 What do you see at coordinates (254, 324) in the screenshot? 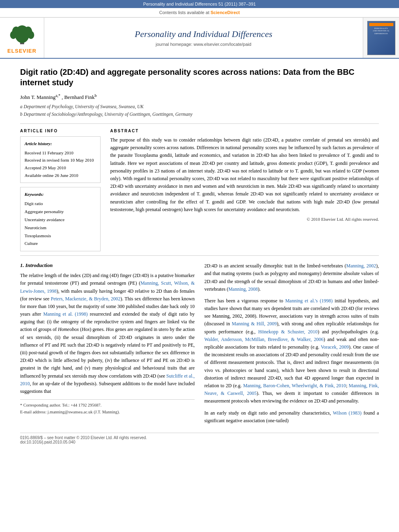
I see `ref-manning-hill-2009: Manning & Hill, 2009` at bounding box center [254, 324].